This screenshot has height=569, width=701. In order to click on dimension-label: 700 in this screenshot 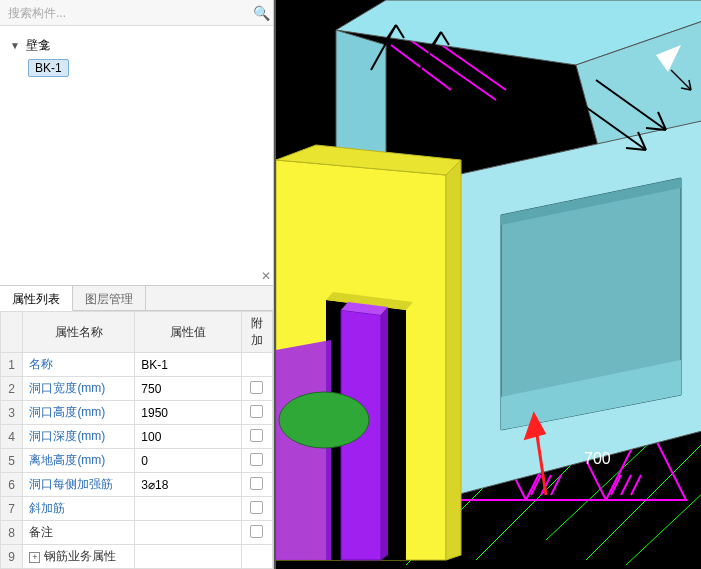, I will do `click(598, 459)`.